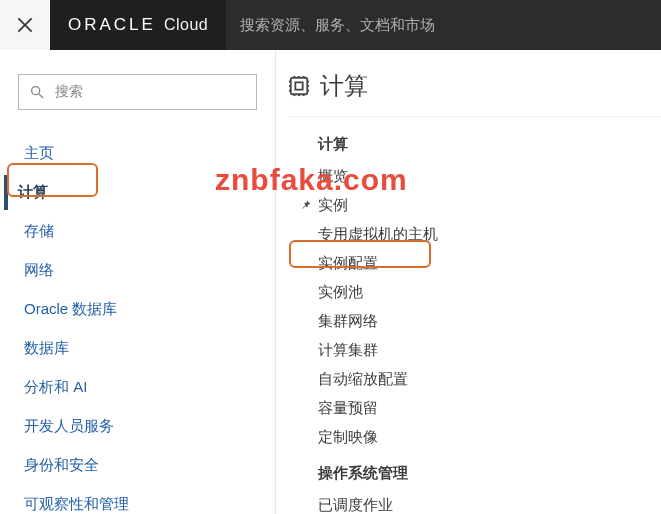  Describe the element at coordinates (490, 176) in the screenshot. I see `content-item: 概览` at that location.